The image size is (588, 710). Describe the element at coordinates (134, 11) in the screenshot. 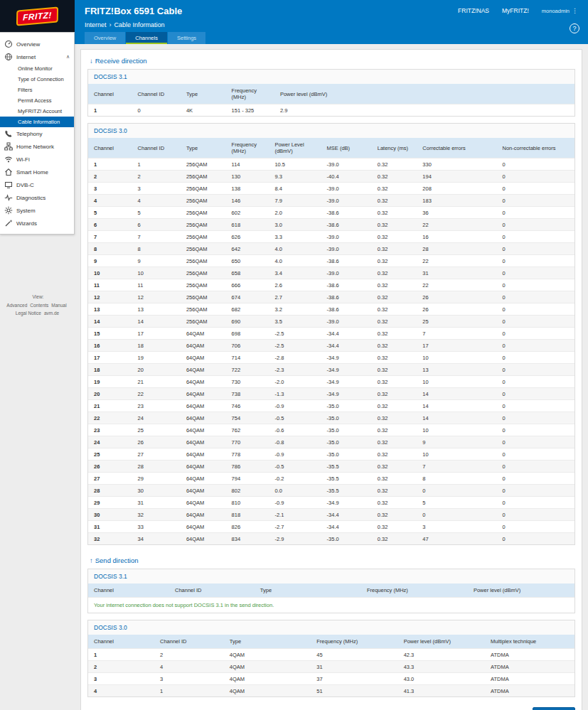

I see `app-title: FRITZ!Box 6591 Cable` at that location.